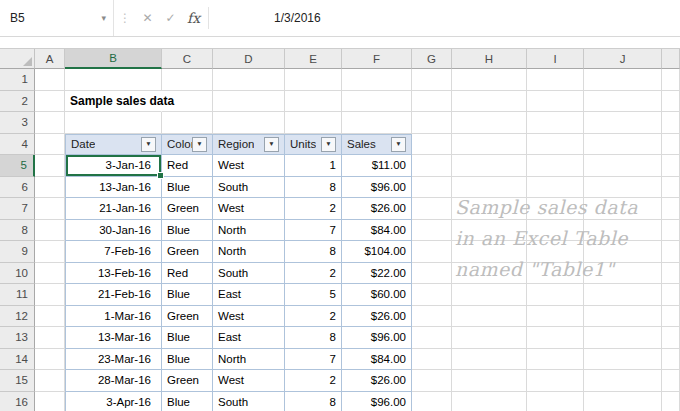  I want to click on cell-A1, so click(50, 80).